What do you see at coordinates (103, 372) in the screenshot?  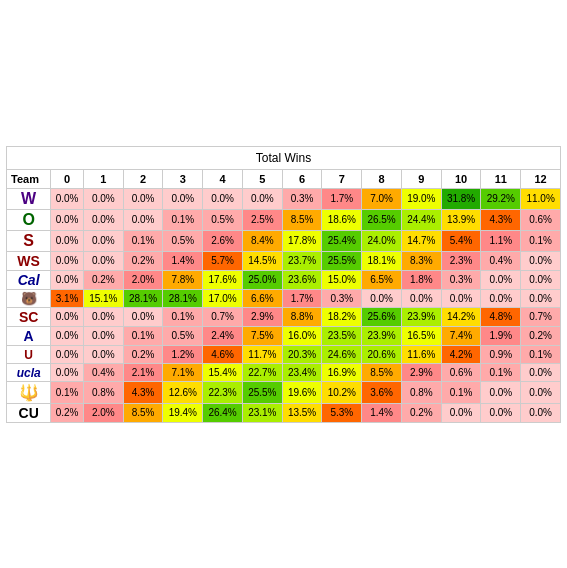 I see `data-cell: 0.4%` at bounding box center [103, 372].